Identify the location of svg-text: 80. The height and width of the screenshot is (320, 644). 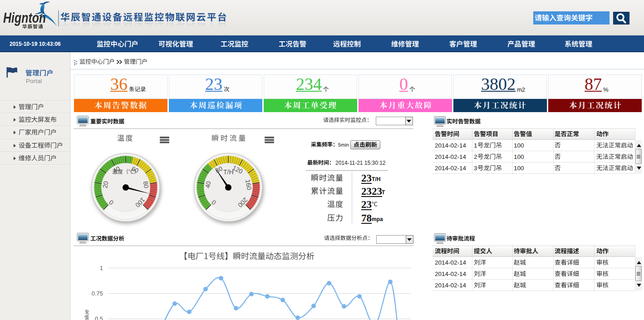
(146, 185).